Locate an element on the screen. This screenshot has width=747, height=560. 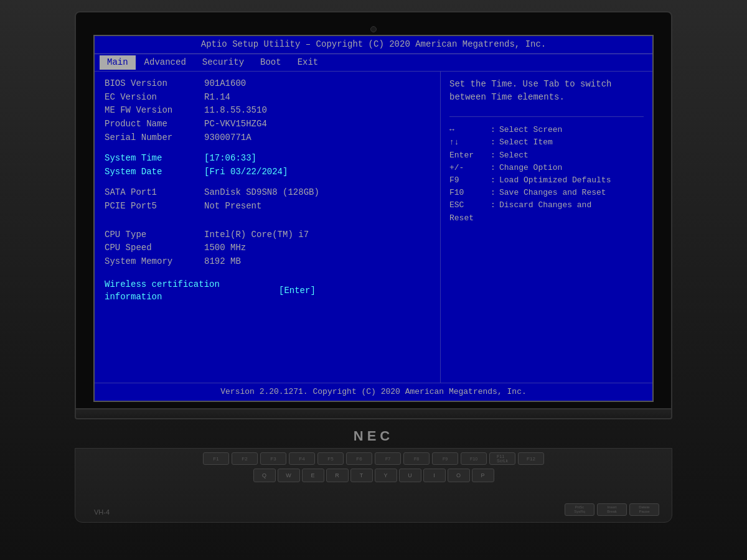
system-date-row: System Date [Fri 03/22/2024] is located at coordinates (268, 172).